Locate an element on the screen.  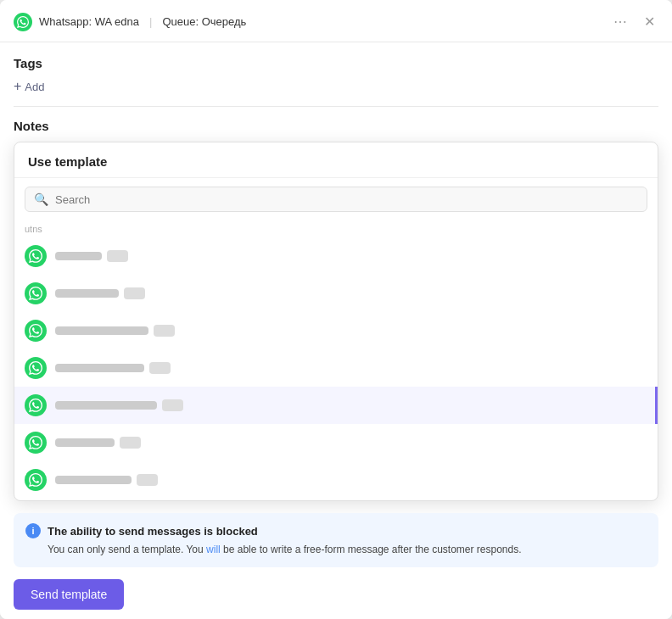
whatsapp-icon is located at coordinates (23, 22).